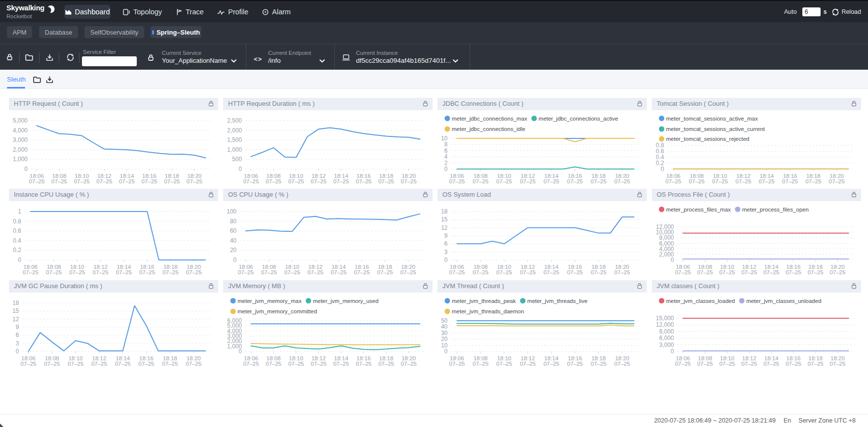 This screenshot has width=868, height=427. I want to click on svg-text: meter_jvm_threads_peak, so click(484, 301).